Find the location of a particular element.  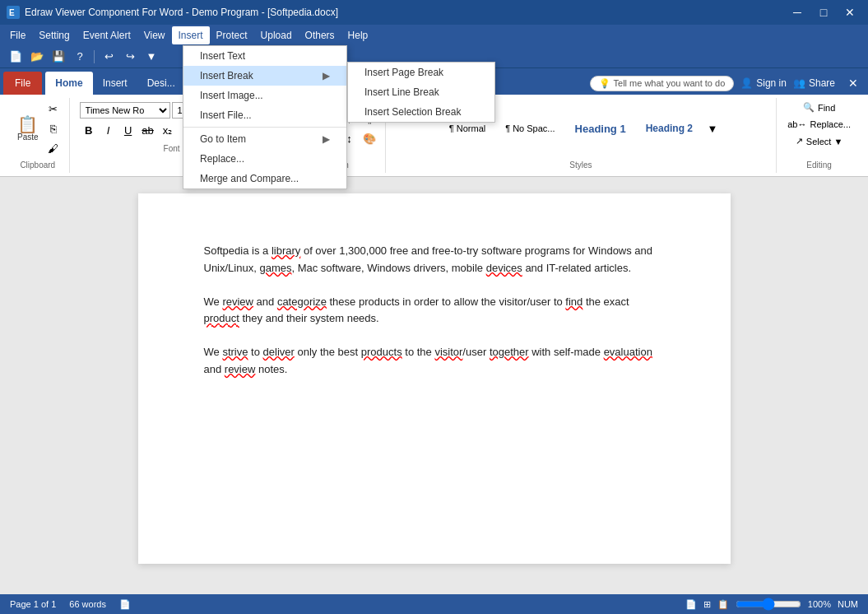

styles-more-button: ▼ is located at coordinates (713, 128).